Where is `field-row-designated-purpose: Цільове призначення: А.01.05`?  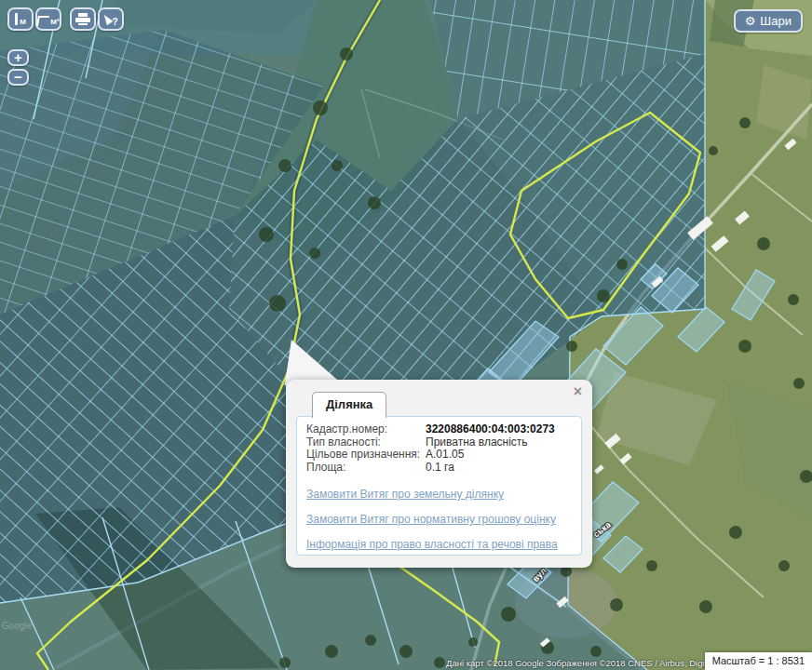 field-row-designated-purpose: Цільове призначення: А.01.05 is located at coordinates (440, 455).